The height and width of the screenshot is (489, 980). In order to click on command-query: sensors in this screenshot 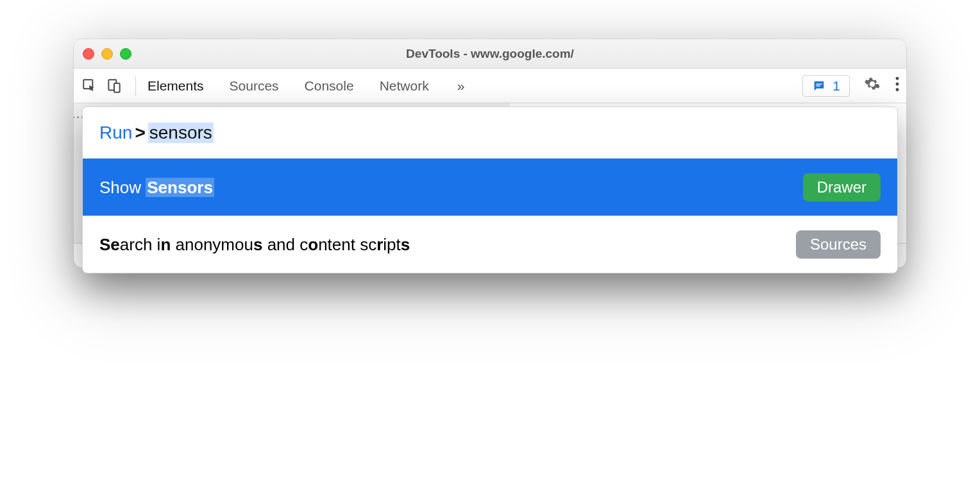, I will do `click(181, 133)`.